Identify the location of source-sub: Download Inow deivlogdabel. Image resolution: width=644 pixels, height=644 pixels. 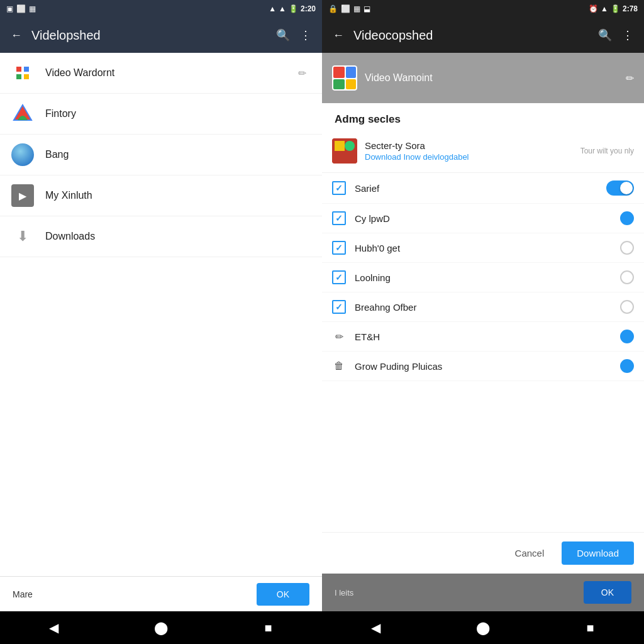
(473, 157).